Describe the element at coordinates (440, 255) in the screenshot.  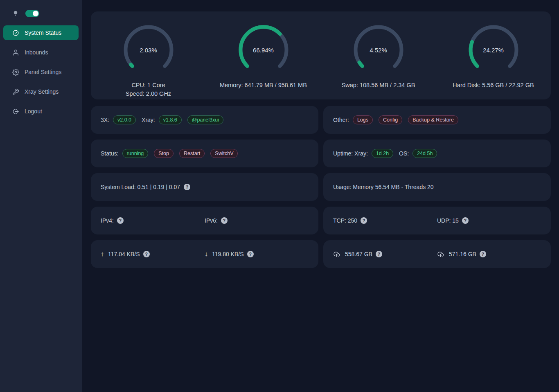
I see `cloud-download-icon` at that location.